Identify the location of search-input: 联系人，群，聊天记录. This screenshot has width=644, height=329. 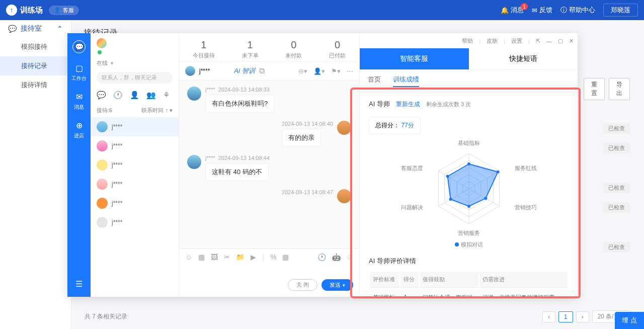
(135, 77).